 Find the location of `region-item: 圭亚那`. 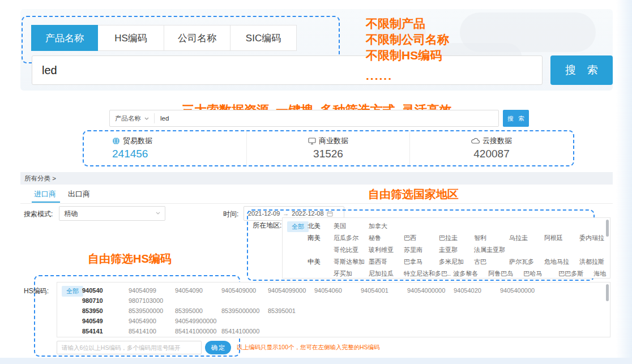

region-item: 圭亚那 is located at coordinates (456, 250).